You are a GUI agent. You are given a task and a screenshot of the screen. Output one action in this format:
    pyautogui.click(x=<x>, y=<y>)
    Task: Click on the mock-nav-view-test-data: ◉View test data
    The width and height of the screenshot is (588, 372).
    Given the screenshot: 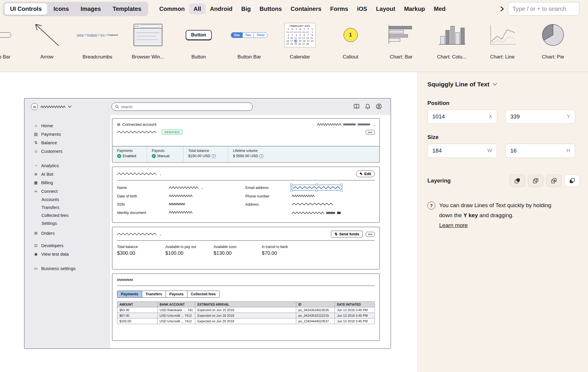 What is the action you would take?
    pyautogui.click(x=72, y=254)
    